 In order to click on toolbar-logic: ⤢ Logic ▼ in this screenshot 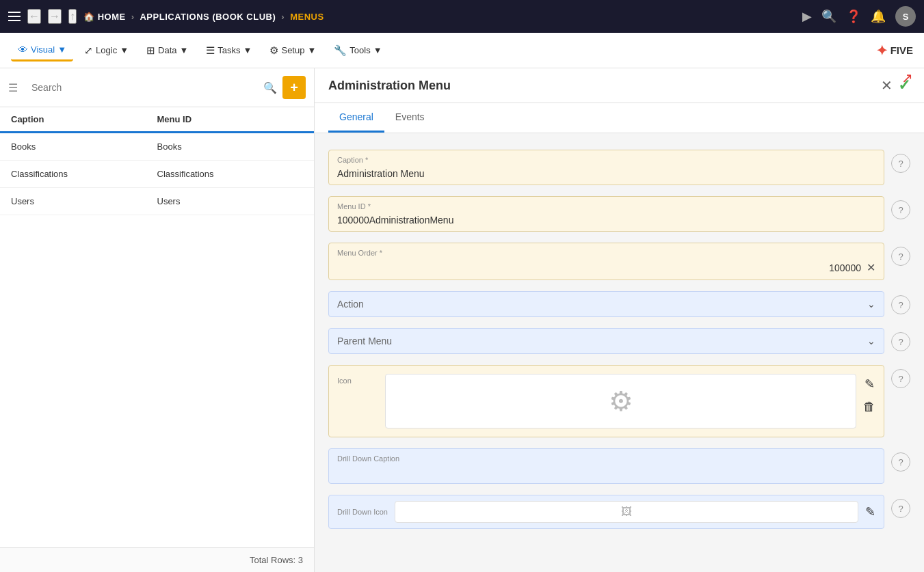, I will do `click(107, 51)`.